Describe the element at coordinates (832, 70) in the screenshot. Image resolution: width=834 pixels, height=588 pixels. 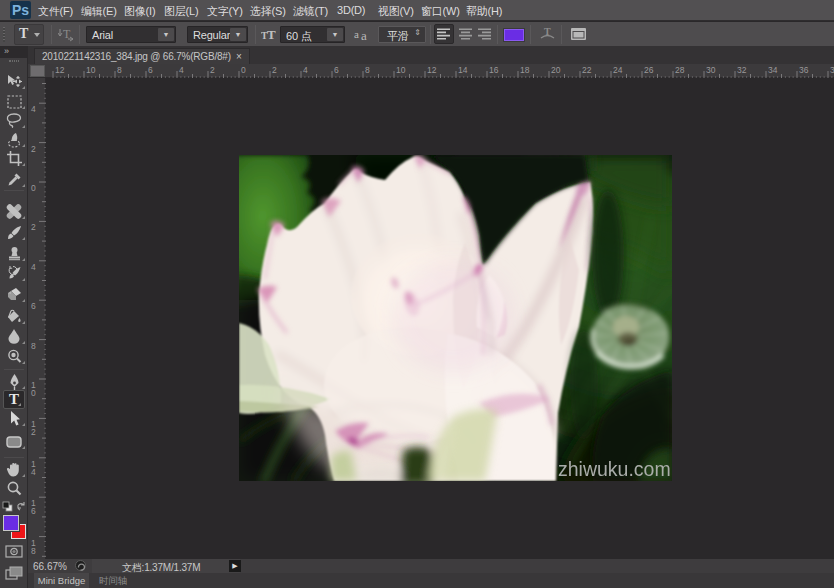
I see `svg-text: 38` at that location.